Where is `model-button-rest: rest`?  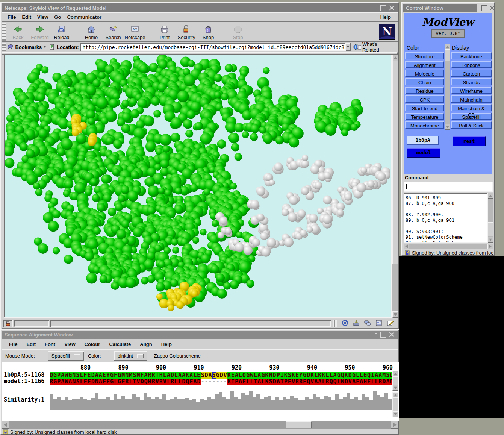 model-button-rest: rest is located at coordinates (469, 141).